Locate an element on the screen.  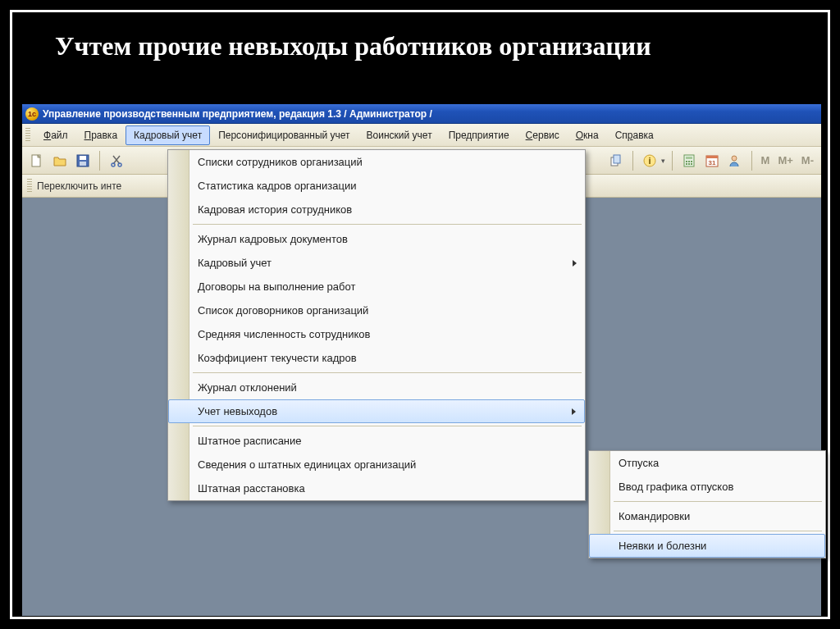
memory-m-button: M is located at coordinates (766, 161).